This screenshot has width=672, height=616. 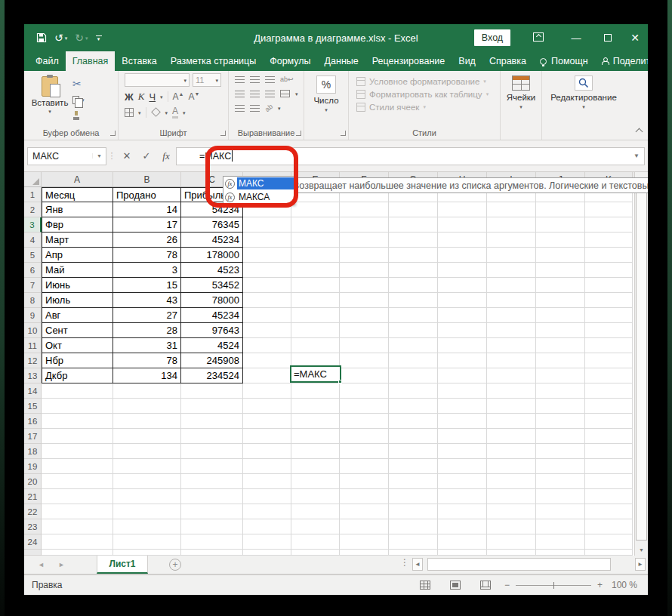 I want to click on align-right-icon, so click(x=270, y=94).